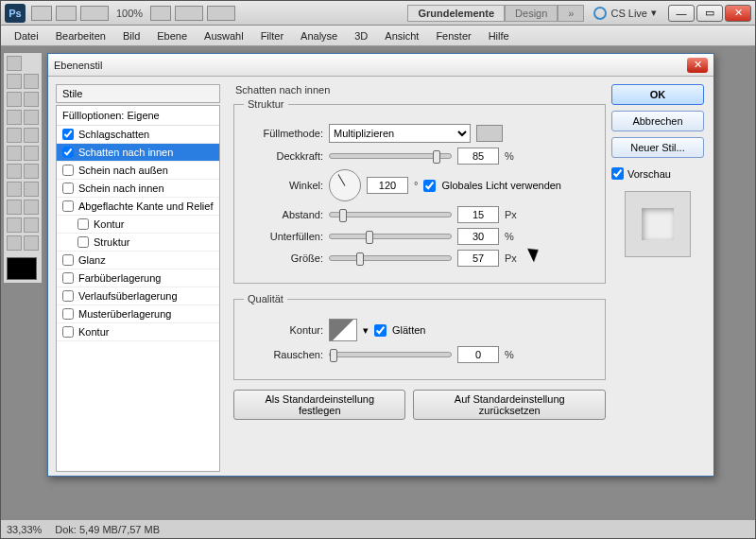 Image resolution: width=756 pixels, height=539 pixels. Describe the element at coordinates (390, 355) in the screenshot. I see `noise-slider` at that location.